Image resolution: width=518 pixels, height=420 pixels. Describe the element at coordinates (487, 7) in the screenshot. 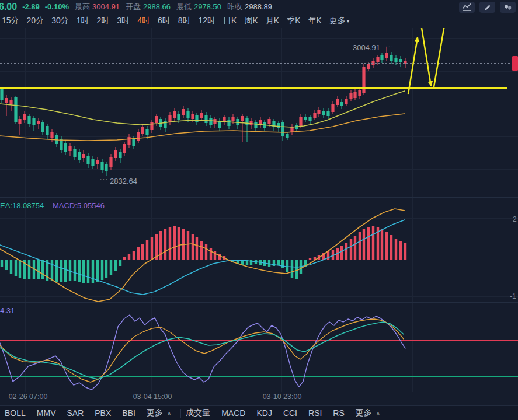

I see `chart-tool-buttons` at that location.